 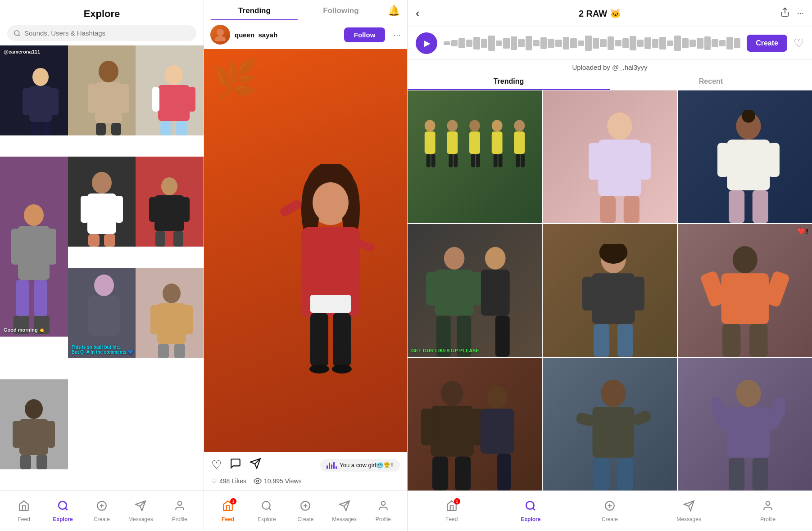 I want to click on sound-nav-feed-label: Feed, so click(x=451, y=519).